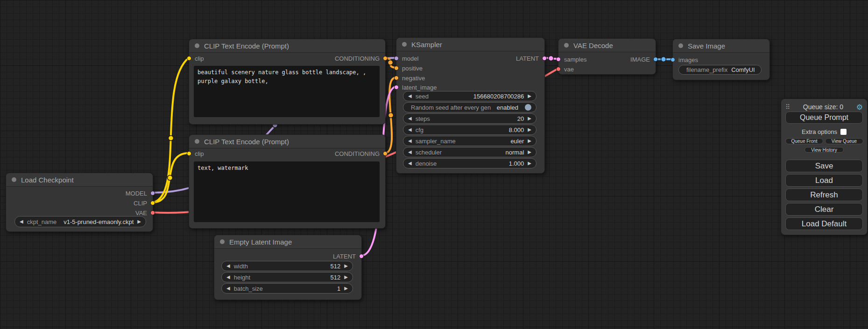  I want to click on node-load-checkpoint: Load Checkpoint MODEL CLIP VAE ◀ ckpt_na…, so click(79, 203).